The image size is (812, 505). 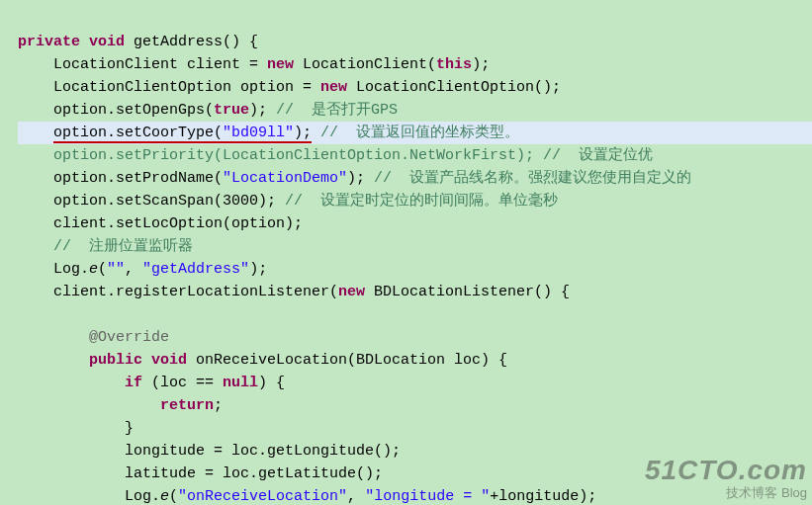 I want to click on line: Log.e("onReceiveLocation", "longitude = …, so click(x=307, y=496).